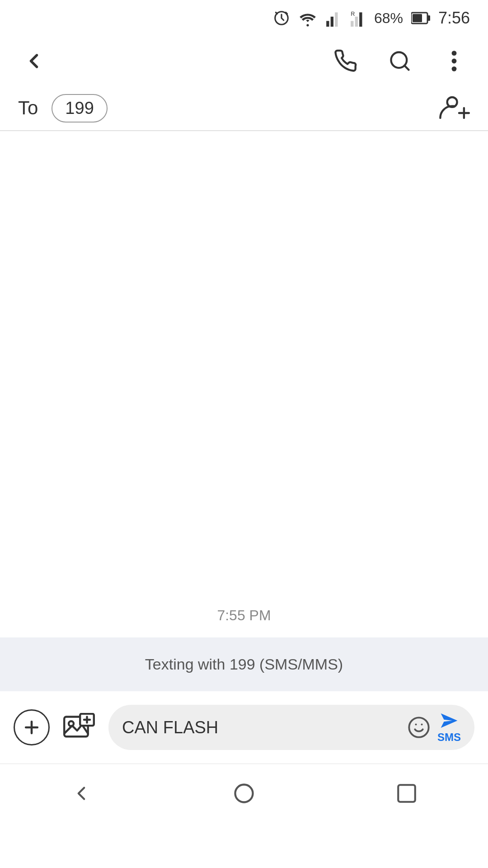 The width and height of the screenshot is (488, 868). What do you see at coordinates (80, 108) in the screenshot?
I see `recipient-chip: 199` at bounding box center [80, 108].